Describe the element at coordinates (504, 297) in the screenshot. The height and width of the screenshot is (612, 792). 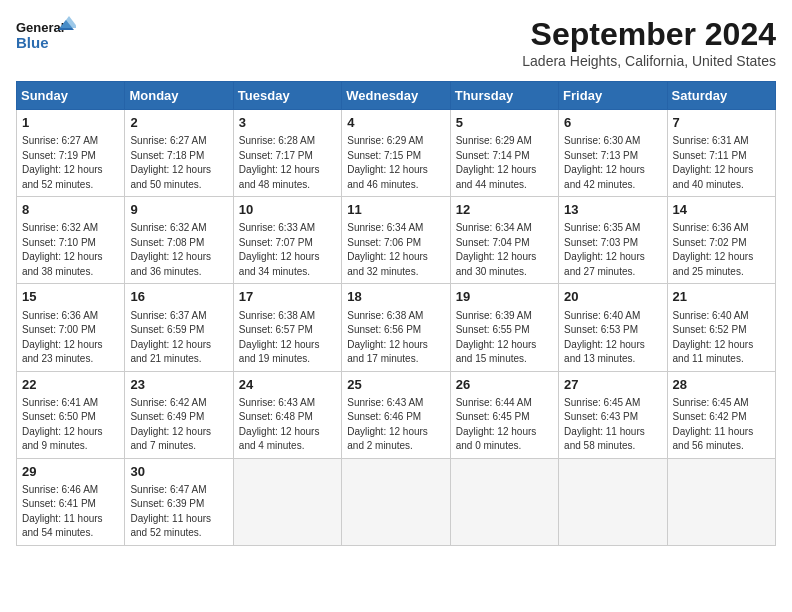
I see `day-number: 19` at that location.